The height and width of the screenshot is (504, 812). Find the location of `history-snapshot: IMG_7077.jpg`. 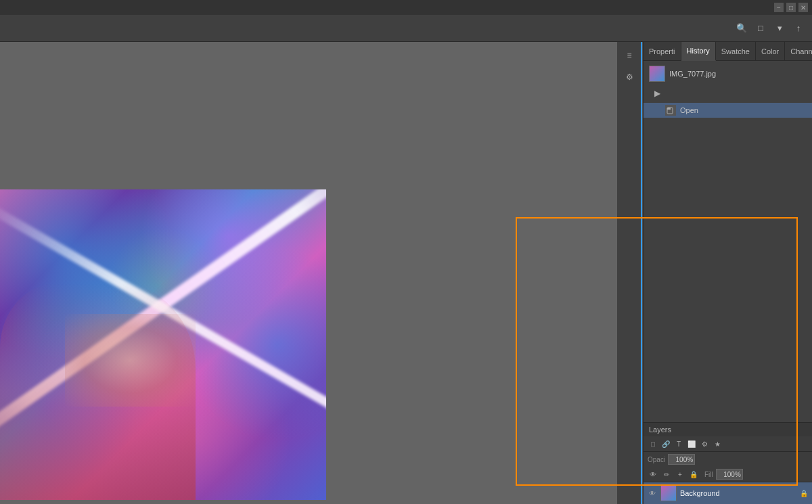

history-snapshot: IMG_7077.jpg is located at coordinates (728, 74).